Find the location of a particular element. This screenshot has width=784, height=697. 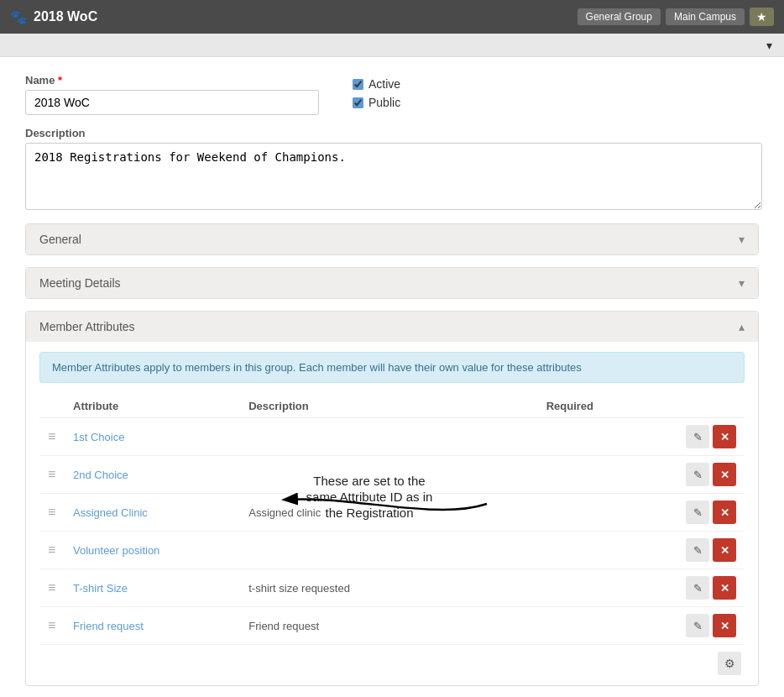

edit-attribute-button-4: ✎ is located at coordinates (698, 588).